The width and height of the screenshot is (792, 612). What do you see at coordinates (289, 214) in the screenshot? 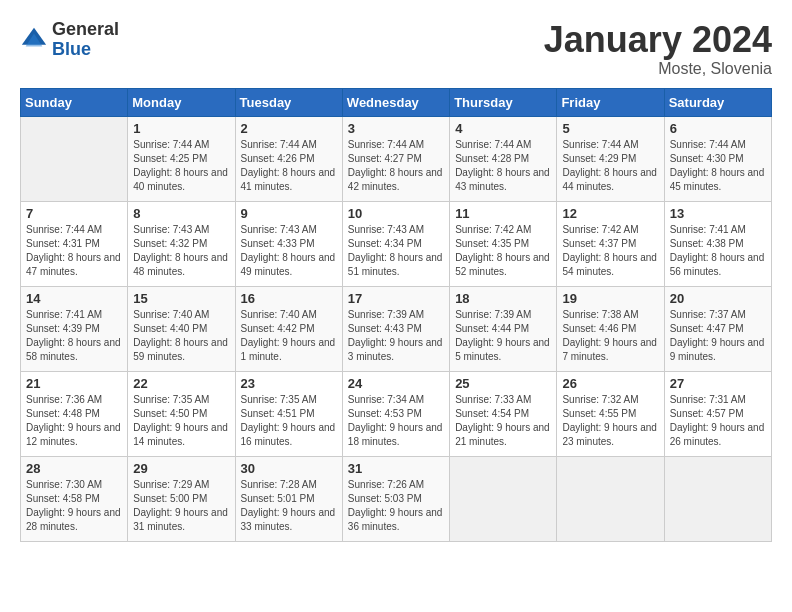
I see `day-number: 9` at bounding box center [289, 214].